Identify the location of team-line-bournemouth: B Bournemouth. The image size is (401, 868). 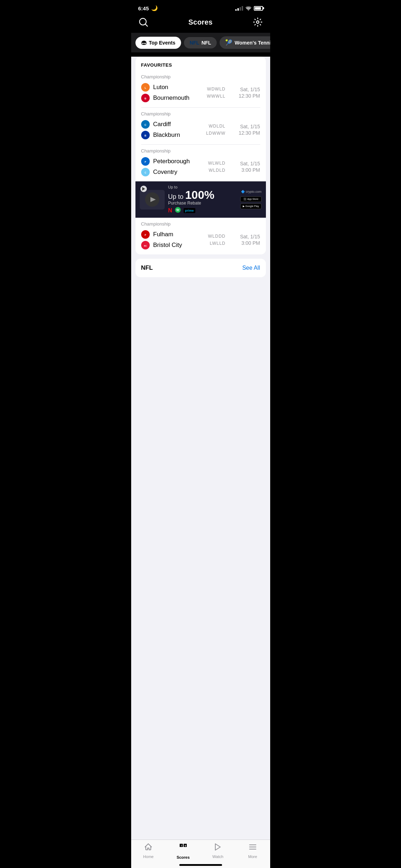
(172, 98).